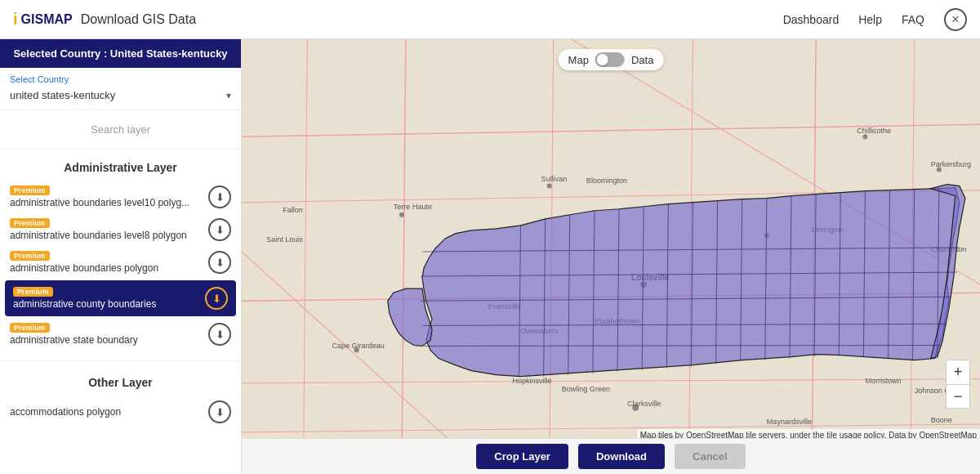 The height and width of the screenshot is (474, 980). Describe the element at coordinates (109, 203) in the screenshot. I see `layer-name: administrative boundaries level10 polyg.…` at that location.